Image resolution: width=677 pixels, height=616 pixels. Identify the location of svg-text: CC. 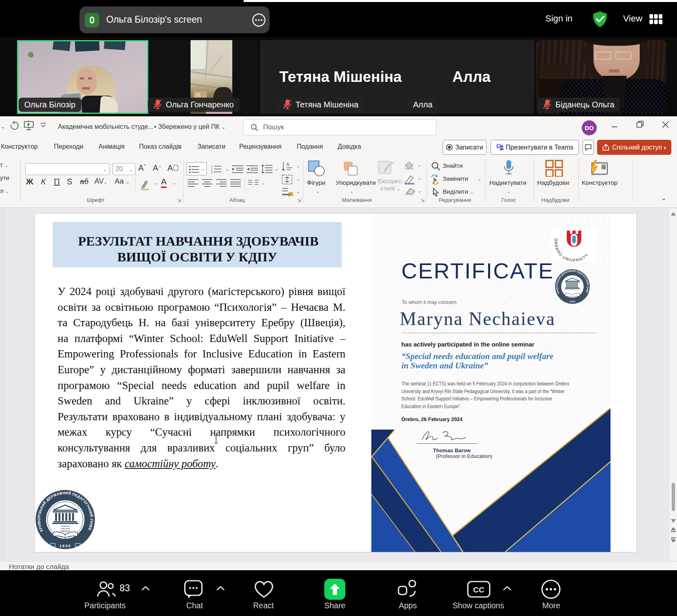
(479, 590).